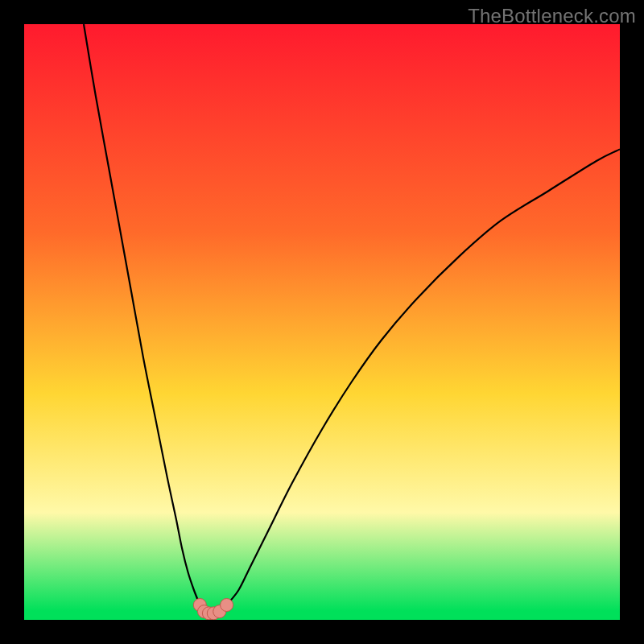  Describe the element at coordinates (227, 605) in the screenshot. I see `valley-marker` at that location.